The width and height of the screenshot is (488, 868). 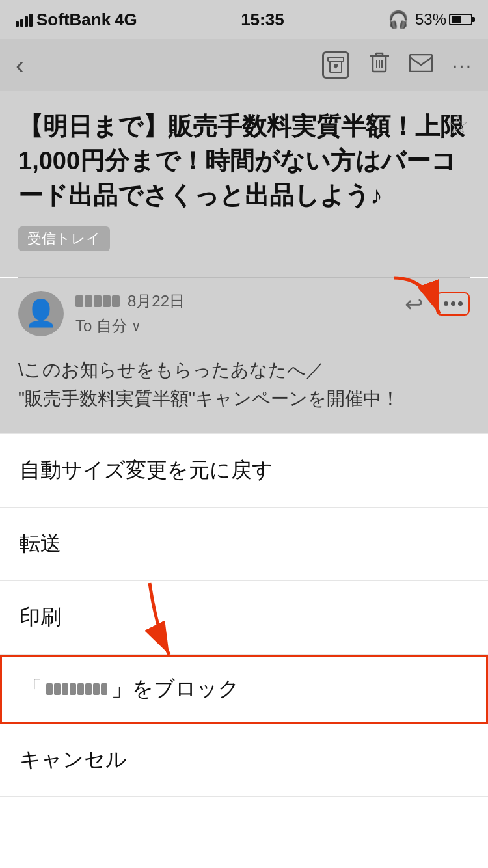 I want to click on time-label: 15:35, so click(x=263, y=20).